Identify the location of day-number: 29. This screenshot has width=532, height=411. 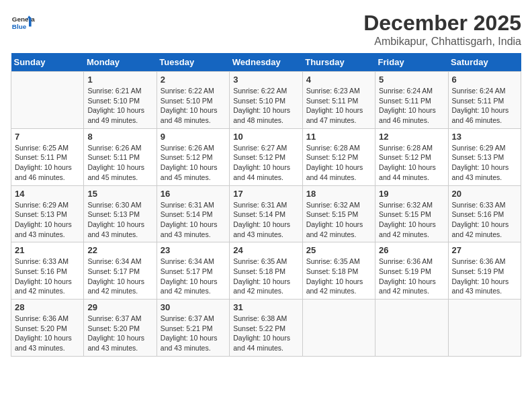
(120, 308).